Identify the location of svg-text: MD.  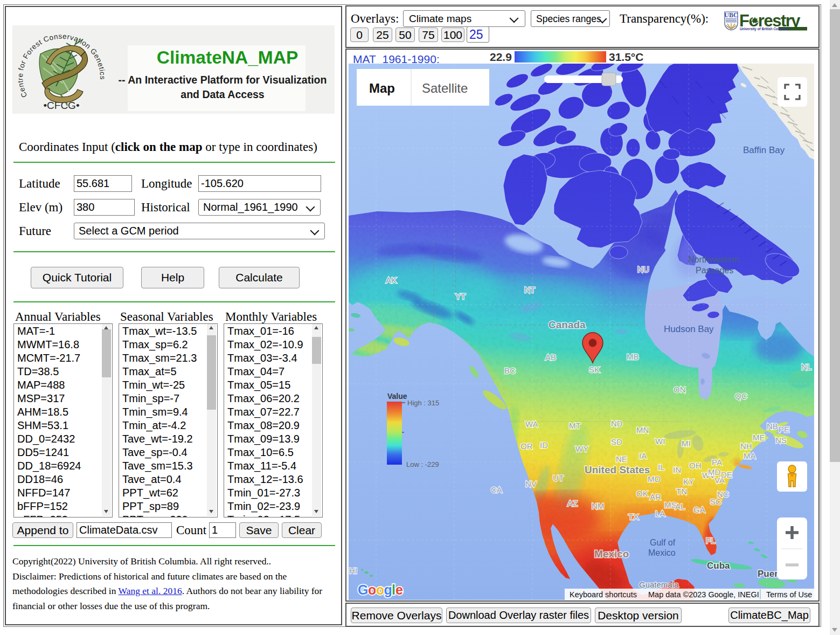
(714, 472).